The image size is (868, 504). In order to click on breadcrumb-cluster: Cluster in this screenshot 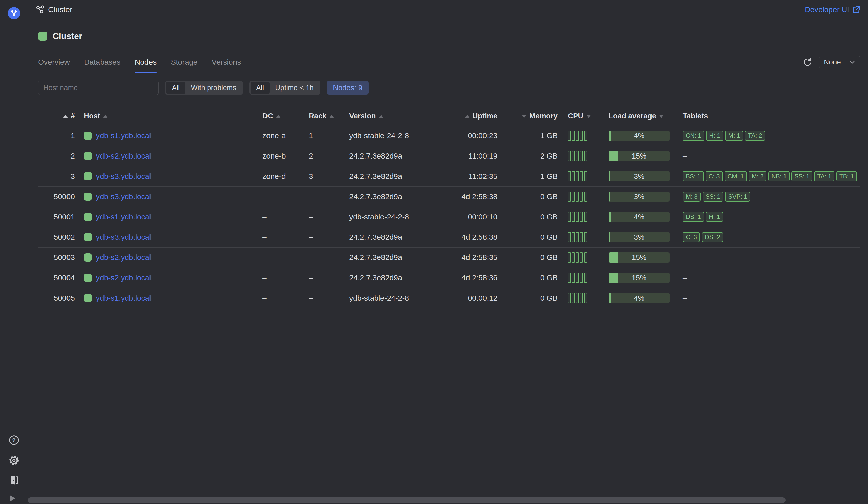, I will do `click(54, 10)`.